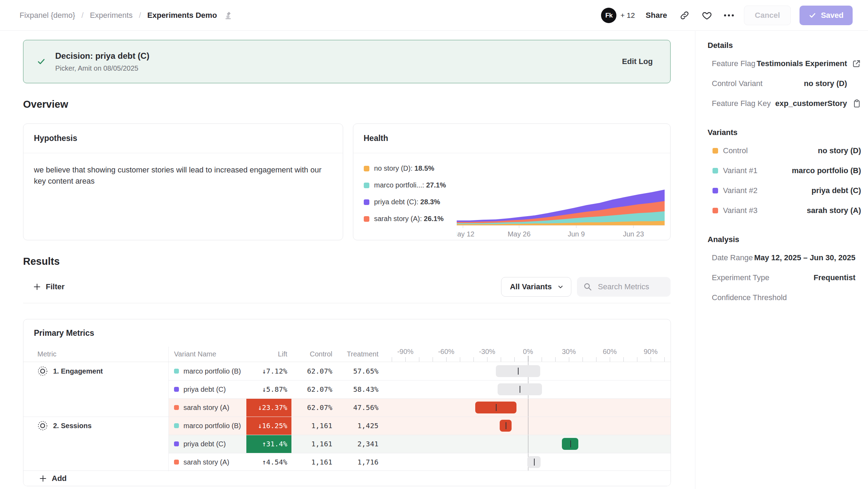 Image resolution: width=868 pixels, height=489 pixels. Describe the element at coordinates (802, 64) in the screenshot. I see `feature-flag-value: Testimonials Experiment` at that location.